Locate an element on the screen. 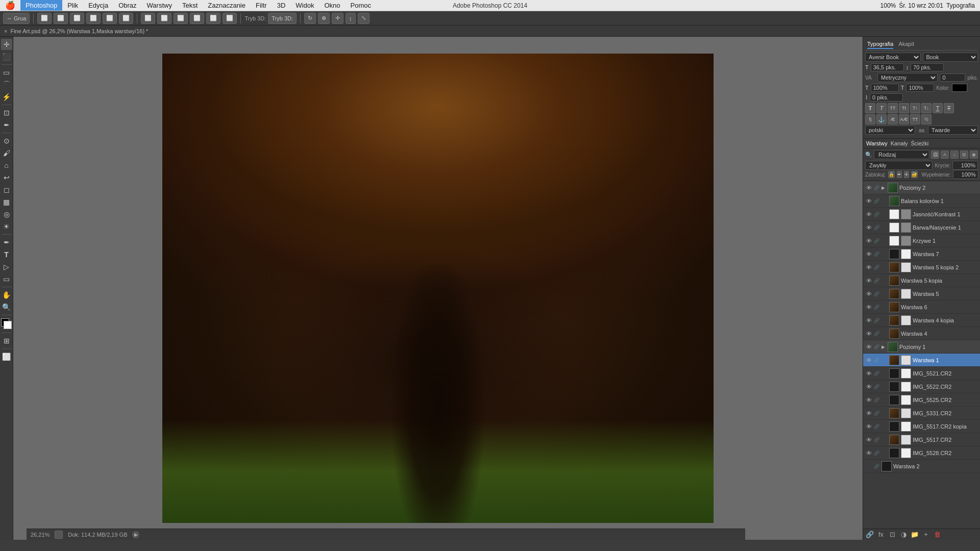 This screenshot has height=551, width=980. layer-item: 👁🔗IMG_5521.CR2 is located at coordinates (922, 373).